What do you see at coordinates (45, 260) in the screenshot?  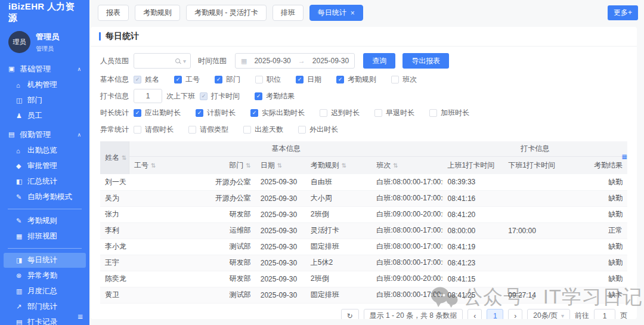 I see `sidebar-item: ◨每日统计` at bounding box center [45, 260].